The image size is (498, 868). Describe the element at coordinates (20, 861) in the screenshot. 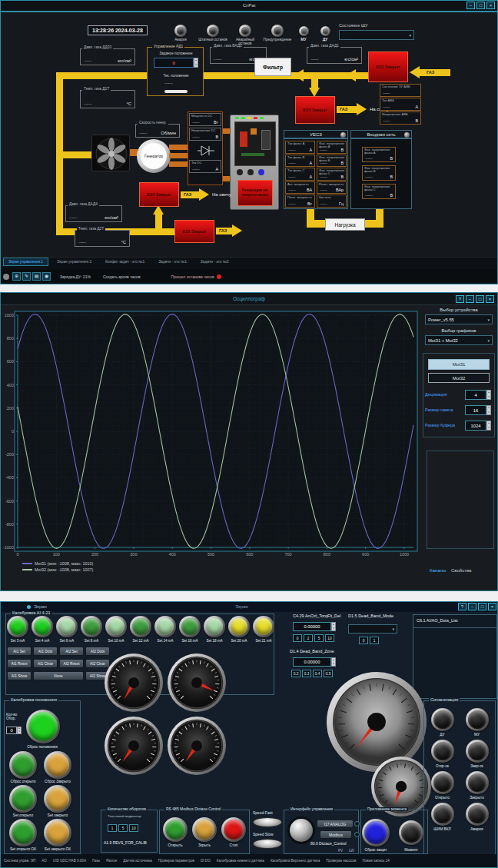

I see `status-item: Система управ. ЭП` at that location.